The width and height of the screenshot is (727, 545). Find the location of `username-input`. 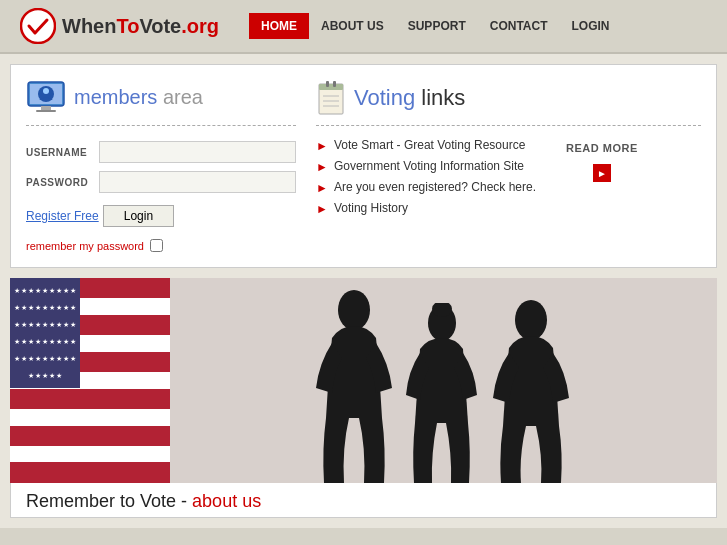

username-input is located at coordinates (198, 152).